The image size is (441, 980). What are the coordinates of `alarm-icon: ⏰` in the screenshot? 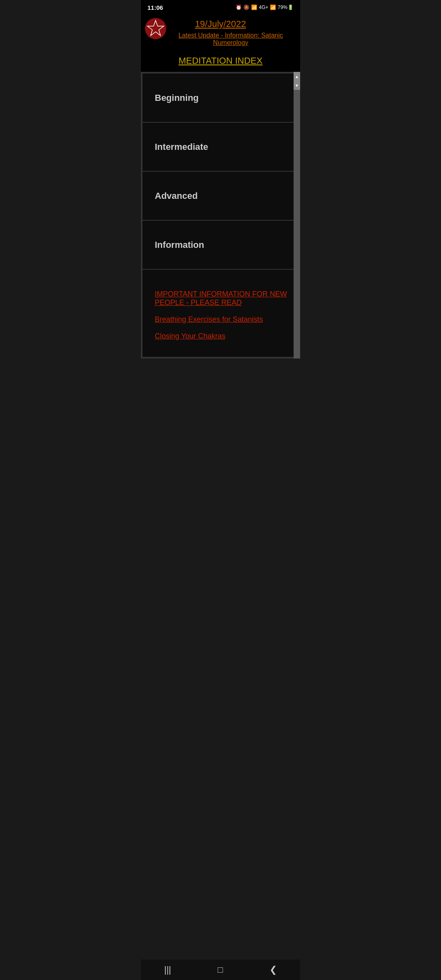 It's located at (238, 7).